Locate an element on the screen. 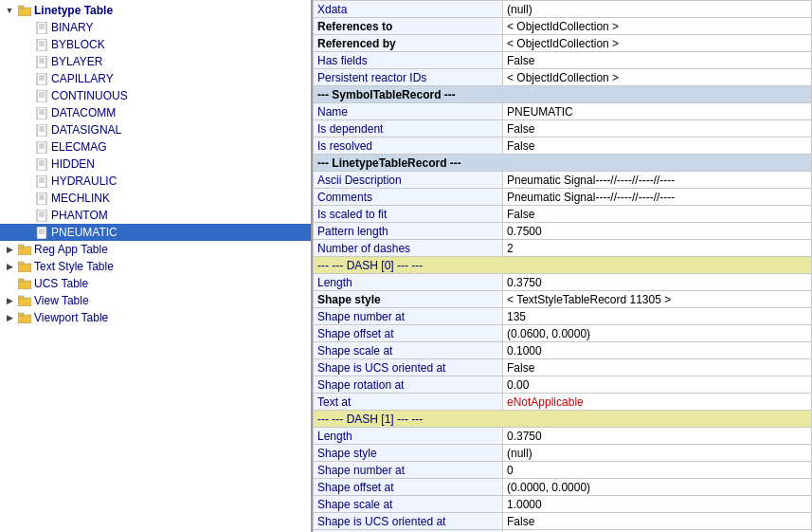  section-header-row: --- SymbolTableRecord --- is located at coordinates (563, 95).